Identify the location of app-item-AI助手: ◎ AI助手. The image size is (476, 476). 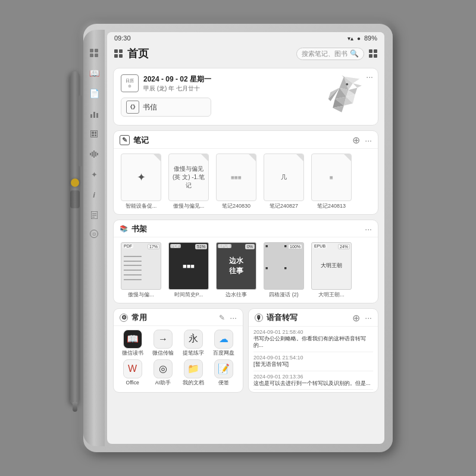
(163, 373).